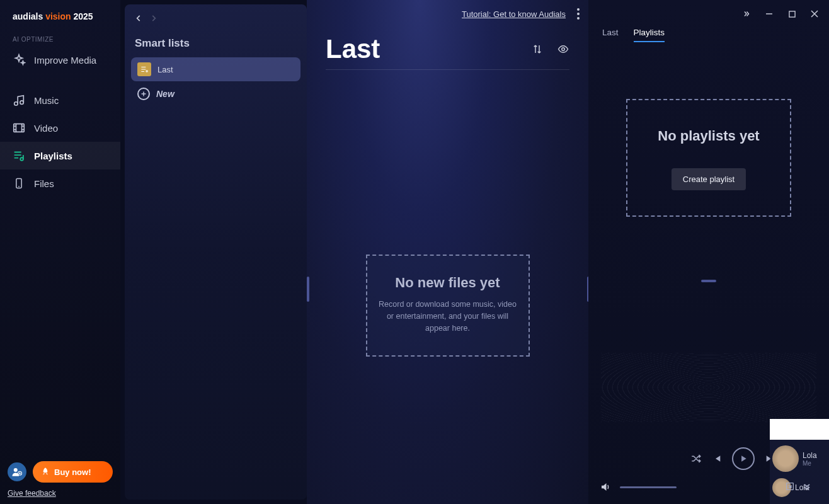  I want to click on empty-state-box: No new files yet Record or download some…, so click(448, 306).